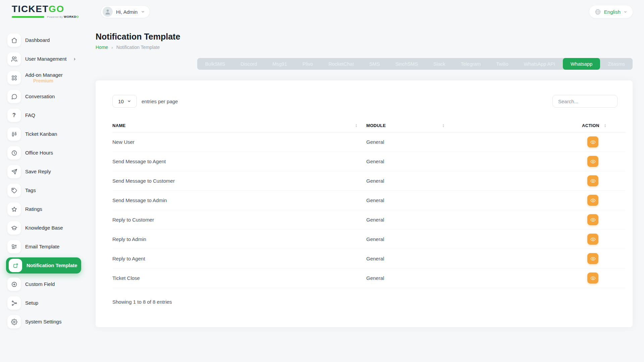  What do you see at coordinates (14, 115) in the screenshot?
I see `question-icon: ?` at bounding box center [14, 115].